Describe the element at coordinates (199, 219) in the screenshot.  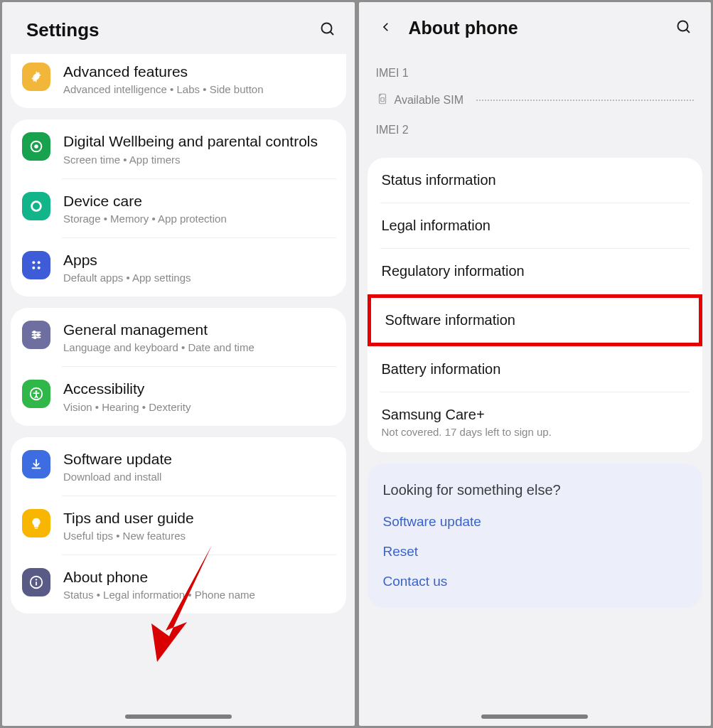
I see `settings-item-subtitle: Storage • Memory • App protection` at that location.